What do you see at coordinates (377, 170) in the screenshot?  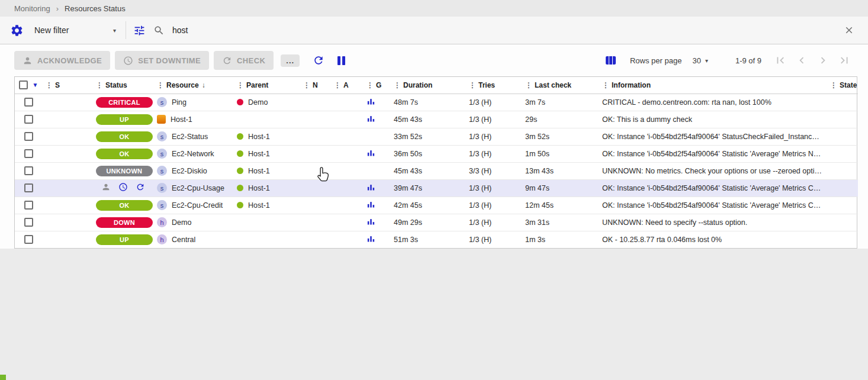 I see `graph-cell` at bounding box center [377, 170].